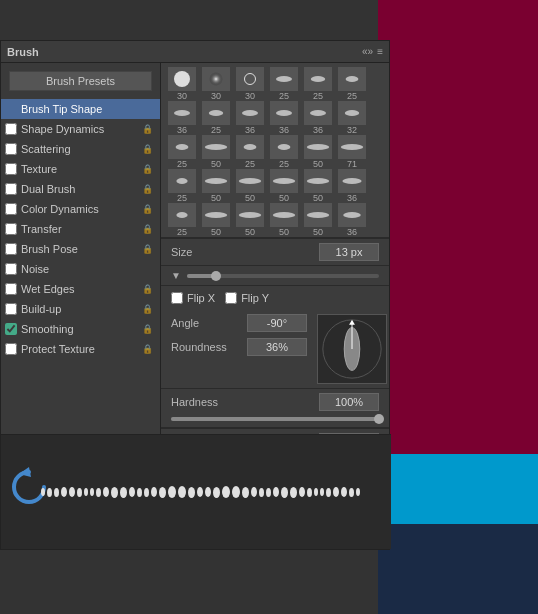 The height and width of the screenshot is (614, 538). Describe the element at coordinates (11, 229) in the screenshot. I see `sidebar-checkbox-transfer` at that location.